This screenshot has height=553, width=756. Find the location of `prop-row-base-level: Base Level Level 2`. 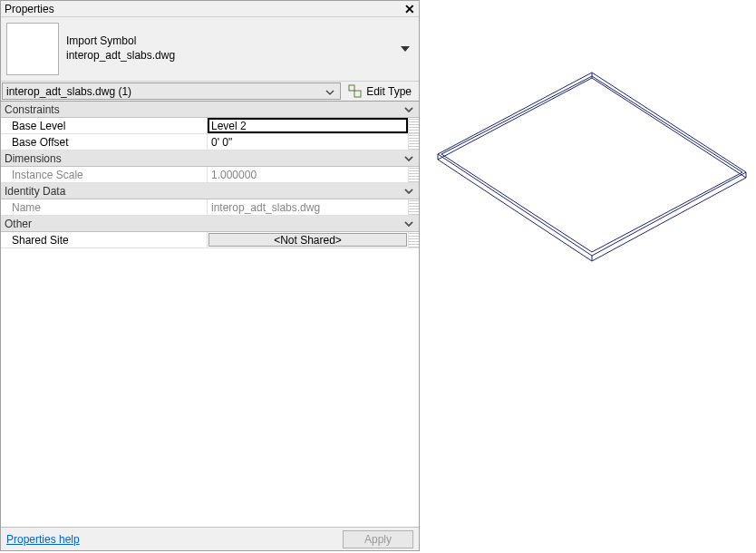

prop-row-base-level: Base Level Level 2 is located at coordinates (210, 126).